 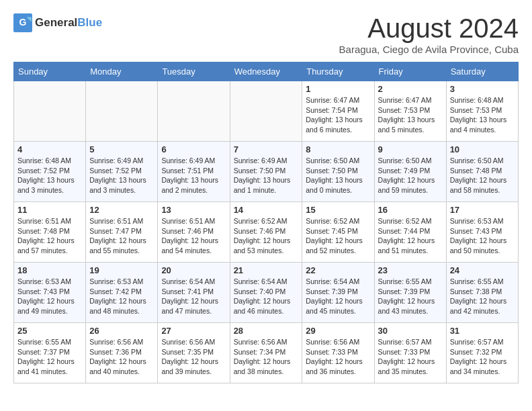 I want to click on calendar-cell: 18Sunrise: 6:53 AM Sunset: 7:43 PM Dayli…, so click(x=50, y=293).